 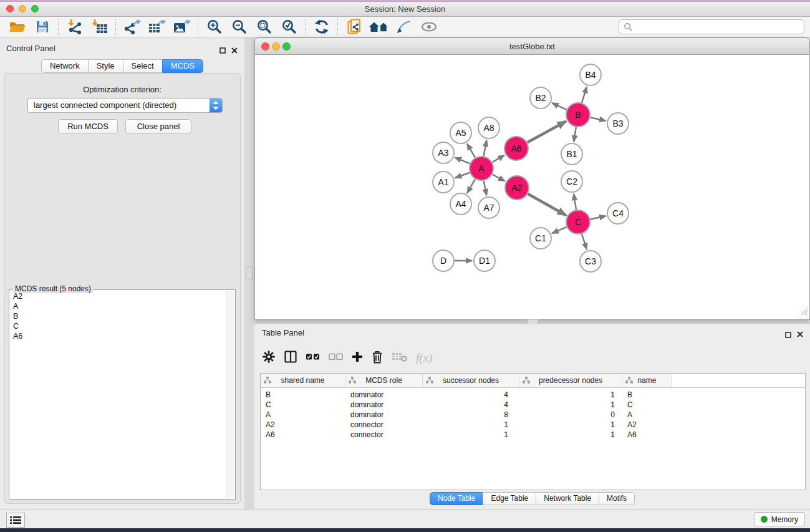 I want to click on close-network-button, so click(x=266, y=46).